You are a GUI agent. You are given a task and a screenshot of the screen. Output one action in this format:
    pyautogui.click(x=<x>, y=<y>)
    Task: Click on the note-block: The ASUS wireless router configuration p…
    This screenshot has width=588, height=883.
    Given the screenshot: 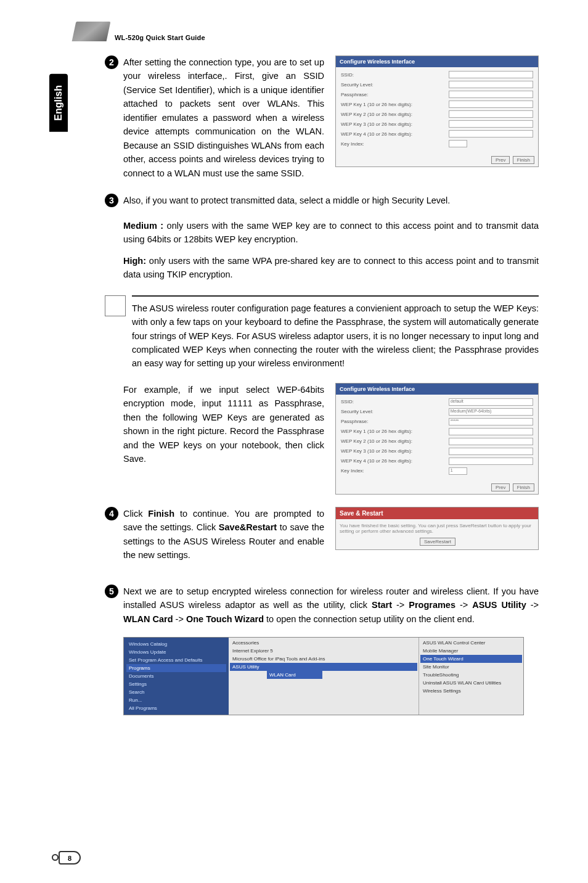 What is the action you would take?
    pyautogui.click(x=322, y=333)
    